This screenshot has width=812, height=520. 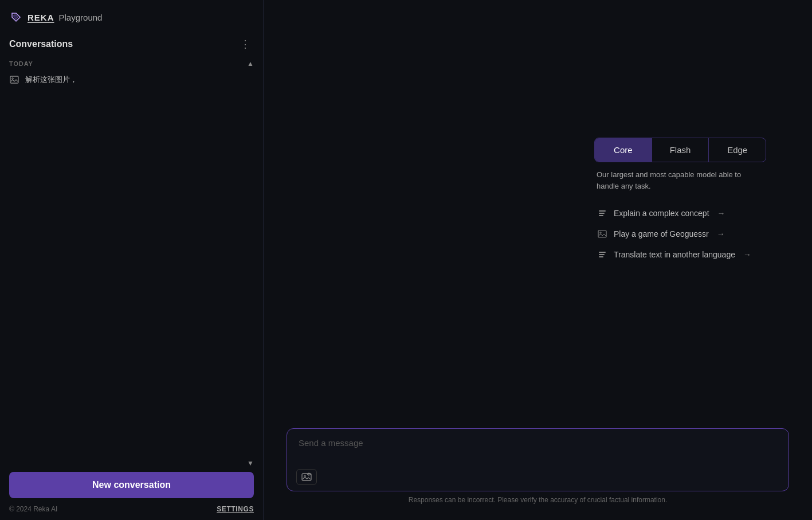 I want to click on suggestion-geoguessr-text: Play a game of Geoguessr, so click(x=661, y=234).